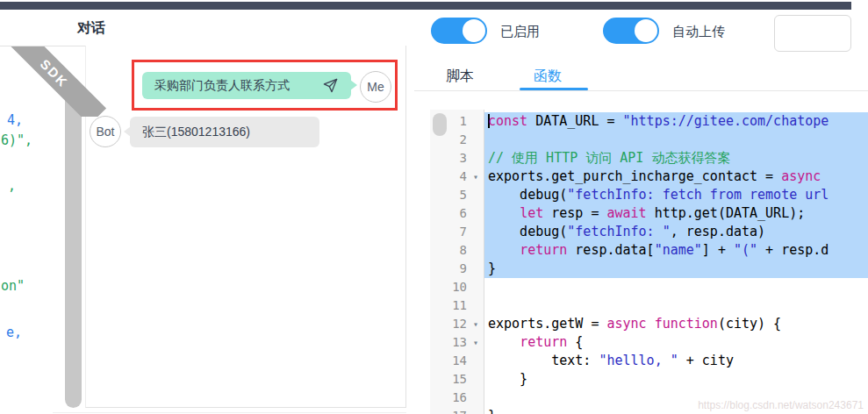 The height and width of the screenshot is (414, 868). Describe the element at coordinates (507, 121) in the screenshot. I see `code-token: const` at that location.